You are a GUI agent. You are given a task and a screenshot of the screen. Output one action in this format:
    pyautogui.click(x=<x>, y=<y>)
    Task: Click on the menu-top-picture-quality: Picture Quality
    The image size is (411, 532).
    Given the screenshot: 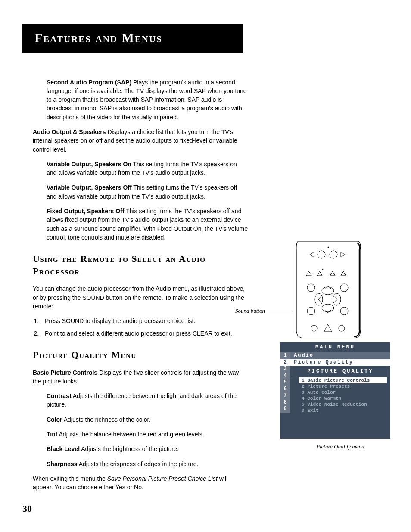 What is the action you would take?
    pyautogui.click(x=340, y=363)
    